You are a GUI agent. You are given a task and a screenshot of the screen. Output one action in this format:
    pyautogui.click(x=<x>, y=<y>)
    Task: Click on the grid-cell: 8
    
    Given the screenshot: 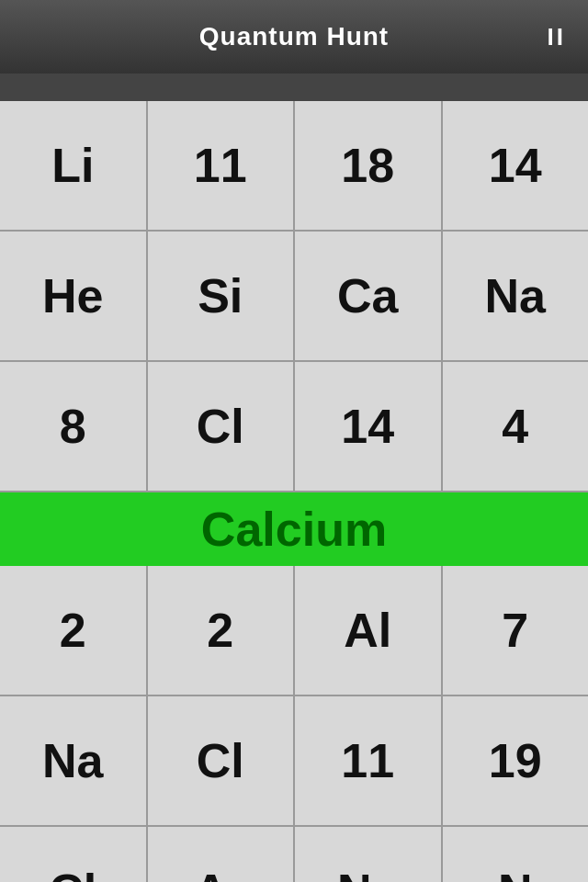 What is the action you would take?
    pyautogui.click(x=74, y=426)
    